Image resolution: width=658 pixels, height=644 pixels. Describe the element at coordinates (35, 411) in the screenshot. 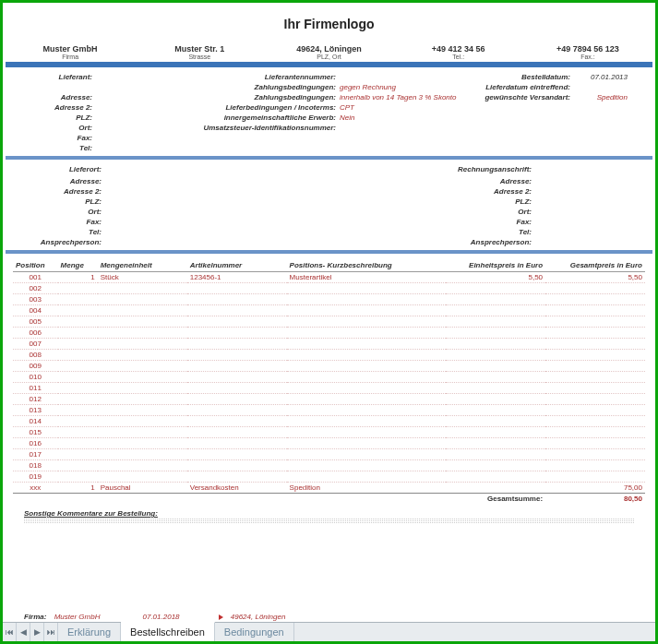

I see `cell: 013` at that location.